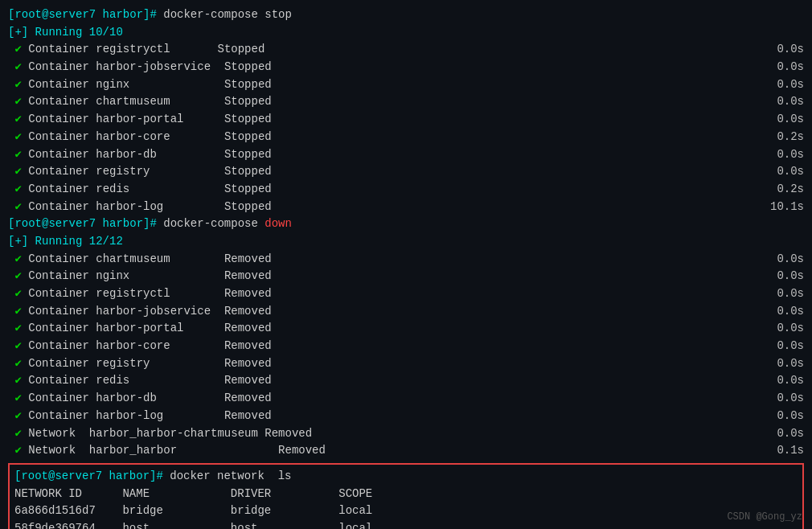 This screenshot has width=812, height=529. Describe the element at coordinates (406, 511) in the screenshot. I see `network-row-1: 6a866d1516d7 bridge bridge local` at that location.